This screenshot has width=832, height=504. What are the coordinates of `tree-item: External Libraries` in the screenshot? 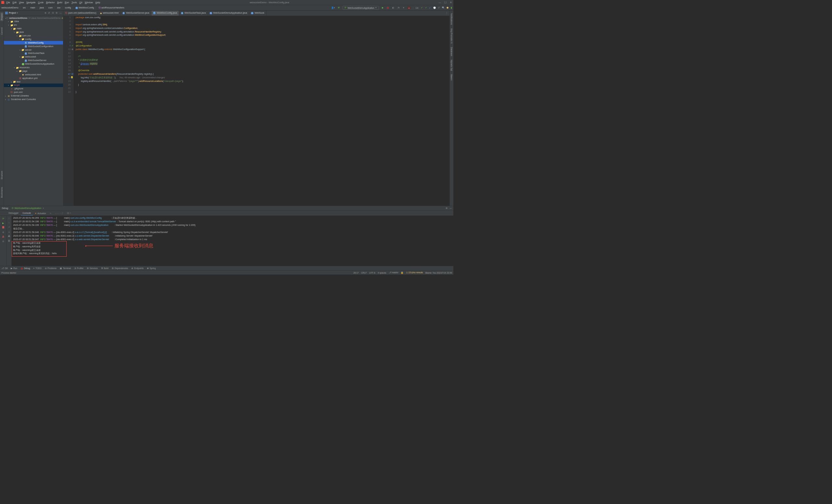 It's located at (20, 96).